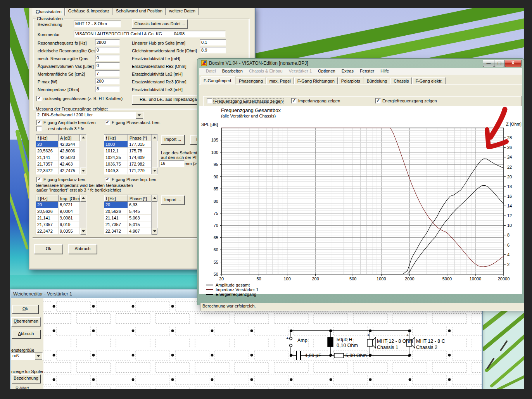  What do you see at coordinates (58, 205) in the screenshot?
I see `table-row: 208,9721` at bounding box center [58, 205].